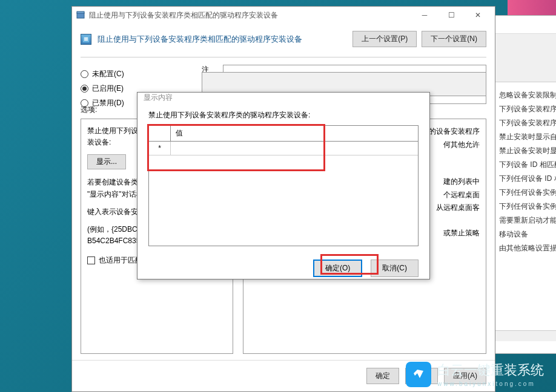  I want to click on grid-header-value: 值, so click(179, 133).